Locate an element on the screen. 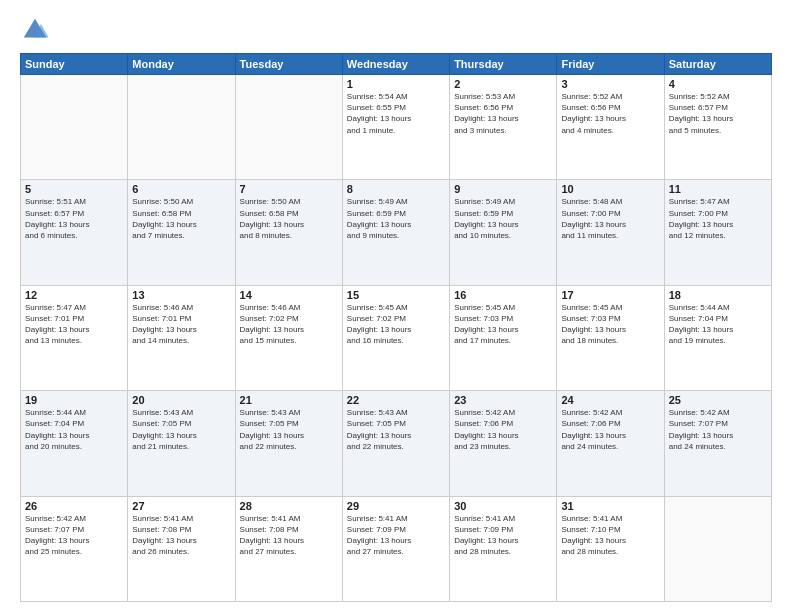 Image resolution: width=792 pixels, height=612 pixels. day-number: 25 is located at coordinates (718, 400).